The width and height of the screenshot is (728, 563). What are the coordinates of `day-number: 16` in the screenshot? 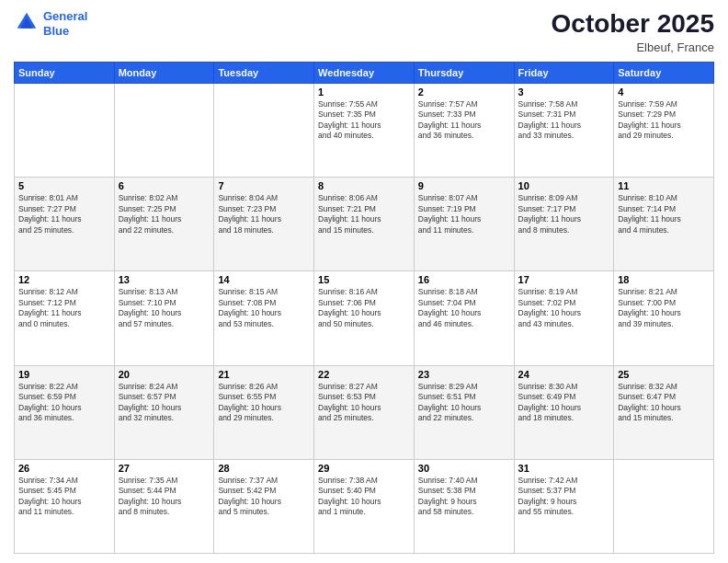 It's located at (464, 280).